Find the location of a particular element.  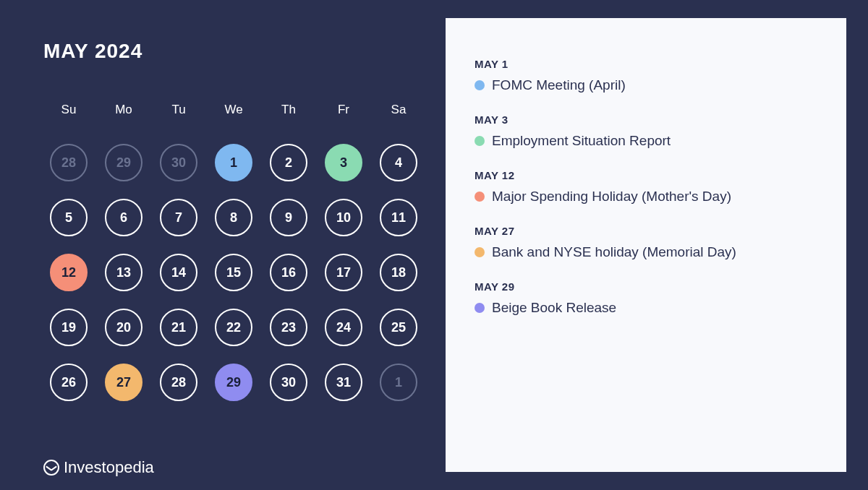

calendar-day: 24 is located at coordinates (344, 327).